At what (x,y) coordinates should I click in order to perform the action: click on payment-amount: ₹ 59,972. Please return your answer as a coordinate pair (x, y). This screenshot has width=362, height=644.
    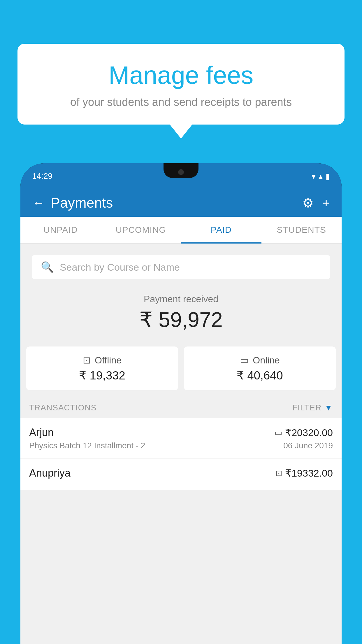
    Looking at the image, I should click on (181, 320).